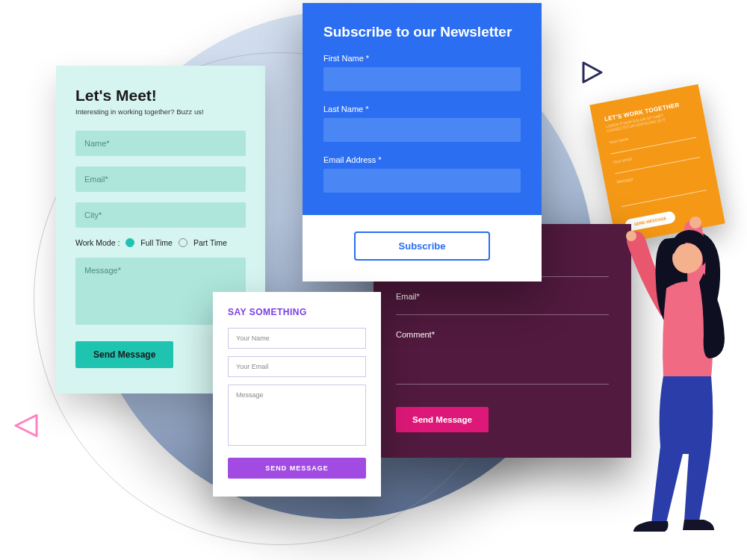 Image resolution: width=747 pixels, height=560 pixels. Describe the element at coordinates (97, 243) in the screenshot. I see `work-mode-label: Work Mode :` at that location.